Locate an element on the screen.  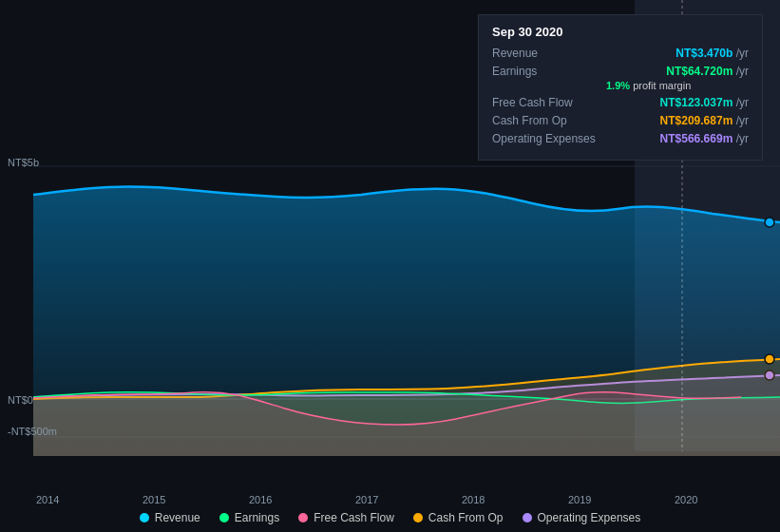
tooltip-value-opex: NT$566.669m /yr is located at coordinates (705, 139).